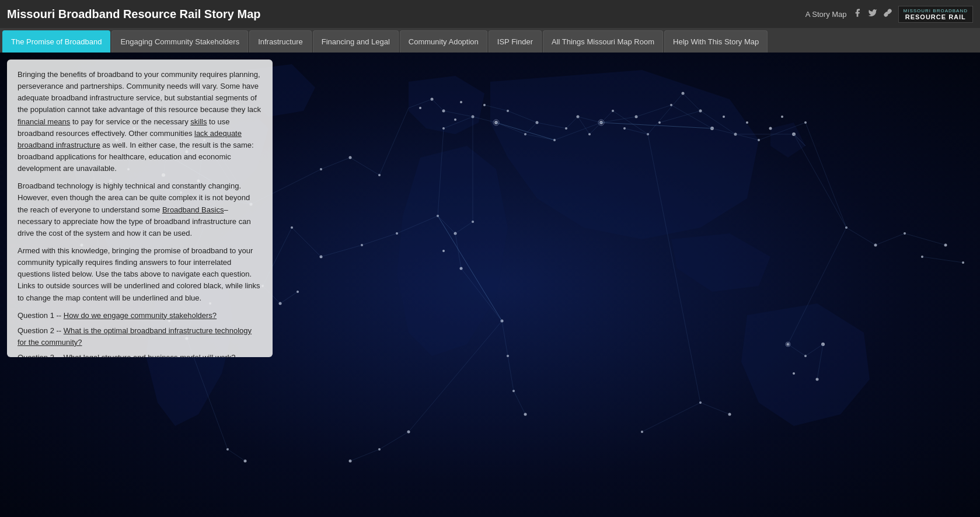 This screenshot has width=980, height=517. Describe the element at coordinates (140, 121) in the screenshot. I see `intro-paragraph-1: Bringing the benefits of broadband to yo…` at that location.